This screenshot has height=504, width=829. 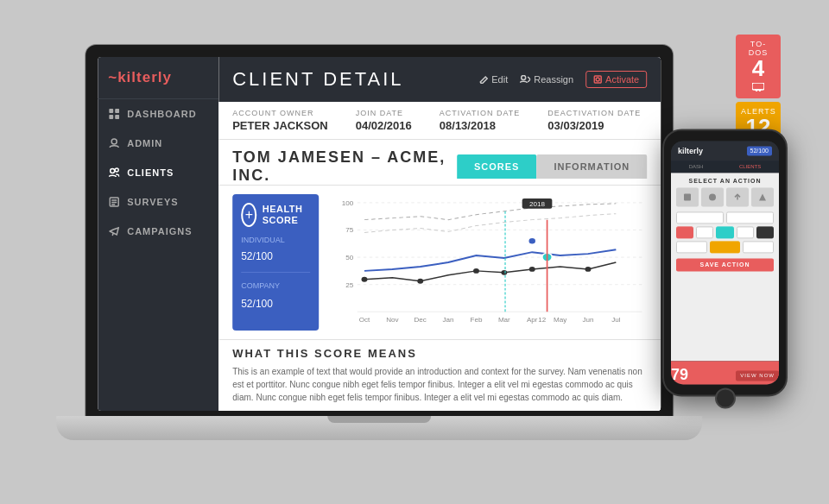 I want to click on phone-header: kilterly 52/100, so click(x=725, y=150).